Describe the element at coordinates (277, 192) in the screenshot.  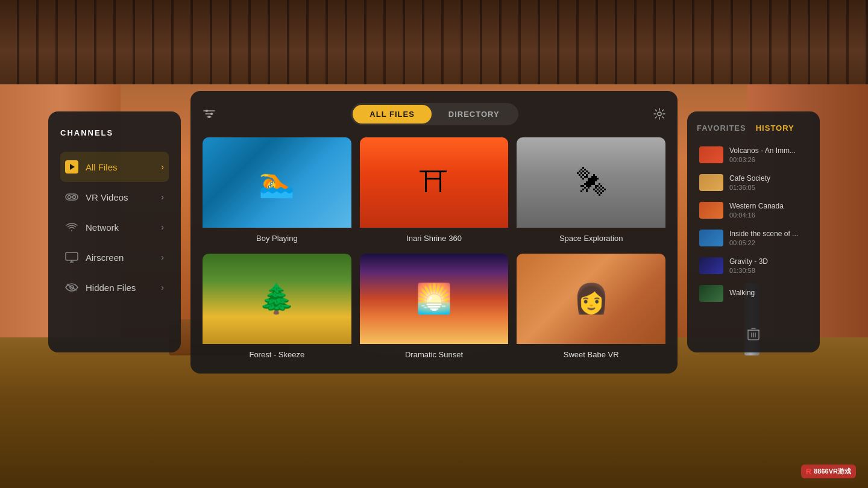
I see `media-card-boy-playing: Boy Playing` at that location.